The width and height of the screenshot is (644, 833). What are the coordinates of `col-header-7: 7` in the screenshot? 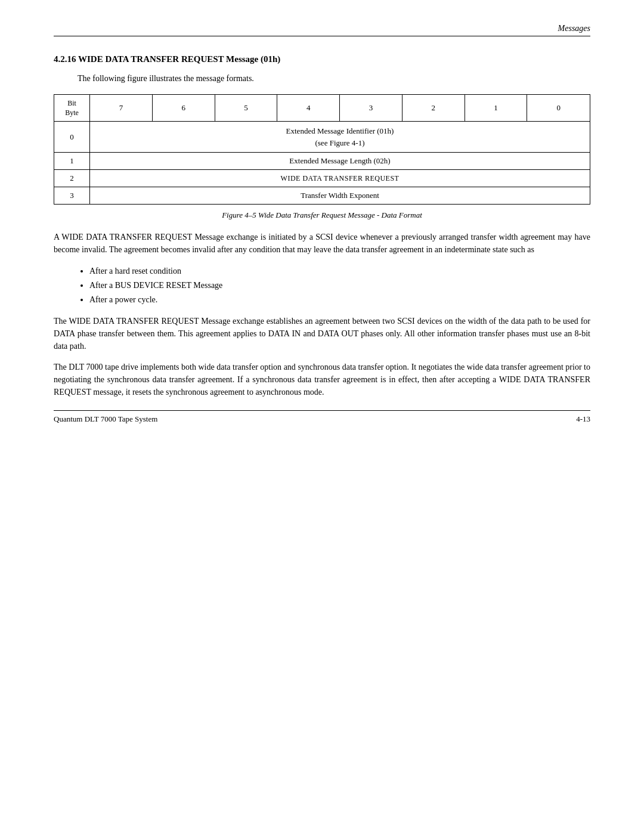 It's located at (122, 109).